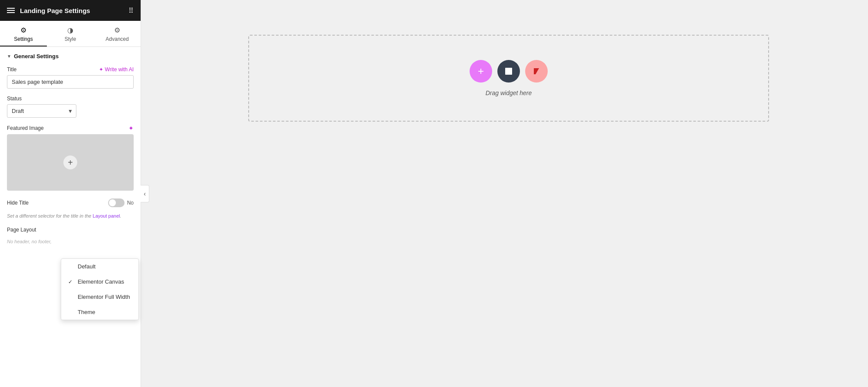 The width and height of the screenshot is (868, 387). Describe the element at coordinates (18, 203) in the screenshot. I see `hide-title-label: Hide Title` at that location.